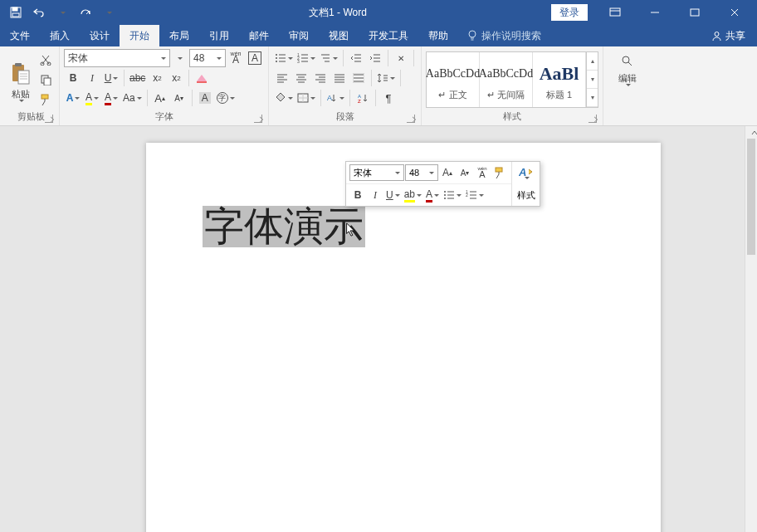 The width and height of the screenshot is (757, 532). Describe the element at coordinates (751, 133) in the screenshot. I see `scroll-up-icon` at that location.